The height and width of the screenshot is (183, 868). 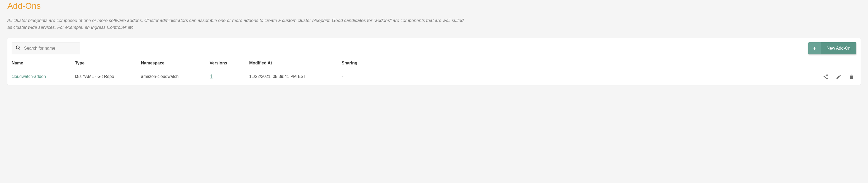 I want to click on addon-modified-at: 11/22/2021, 05:39:41 PM EST, so click(x=296, y=77).